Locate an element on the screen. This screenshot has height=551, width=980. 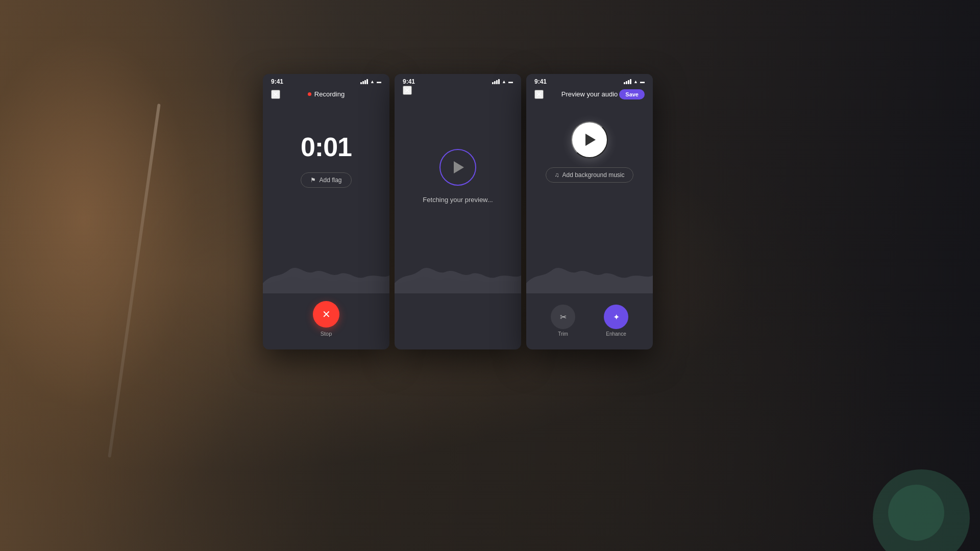
timer-display: 0:01 is located at coordinates (326, 147).